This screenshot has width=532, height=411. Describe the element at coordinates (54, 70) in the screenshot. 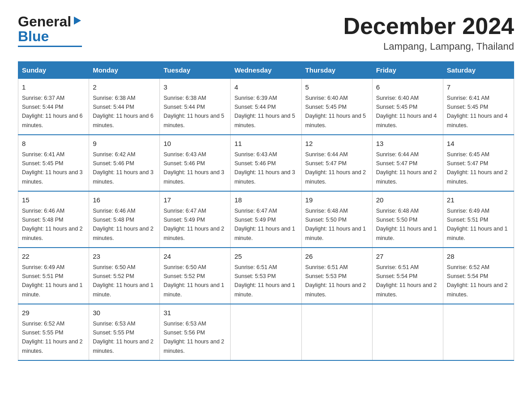

I see `col-sunday: Sunday` at that location.